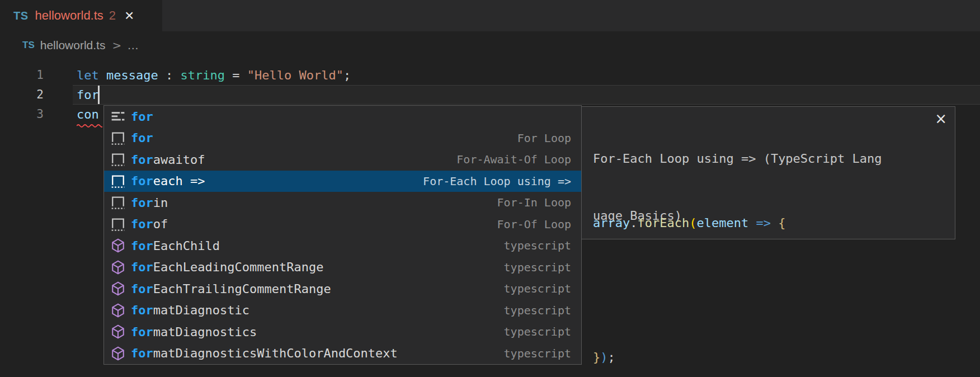 This screenshot has width=980, height=377. What do you see at coordinates (22, 114) in the screenshot?
I see `line-number-3: 3` at bounding box center [22, 114].